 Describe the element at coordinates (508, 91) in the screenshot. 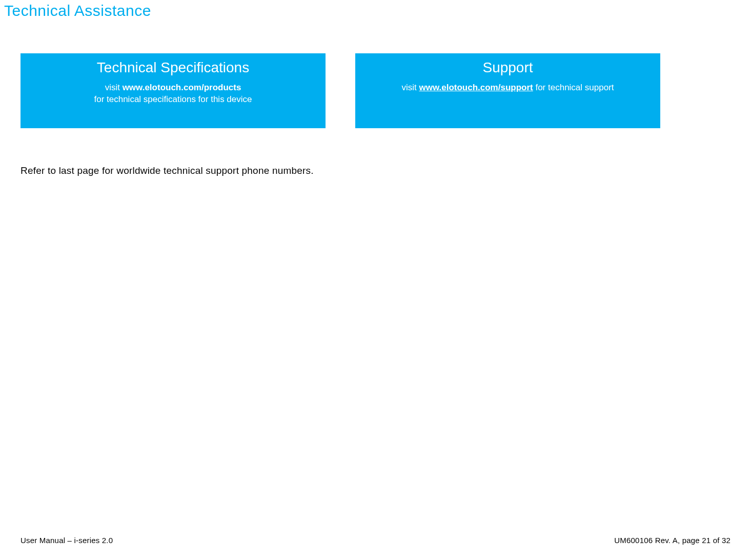

I see `support-card: Support visit www.elotouch.com/support f…` at that location.